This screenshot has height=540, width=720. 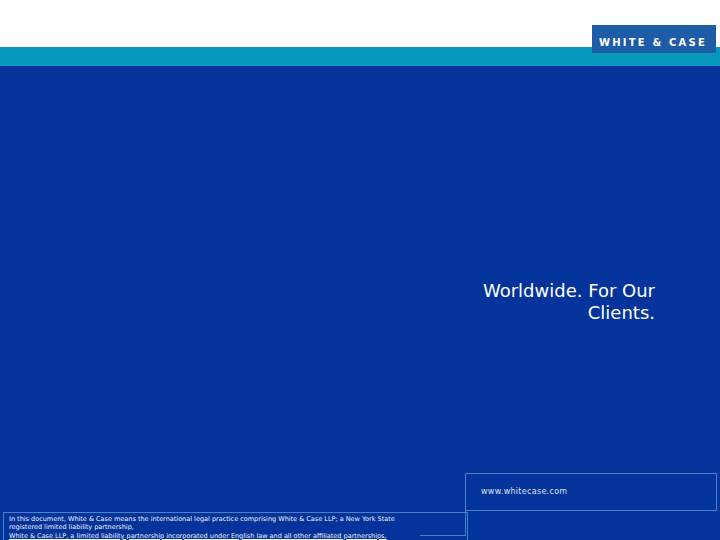 I want to click on website-frame: www.whitecase.com, so click(x=591, y=492).